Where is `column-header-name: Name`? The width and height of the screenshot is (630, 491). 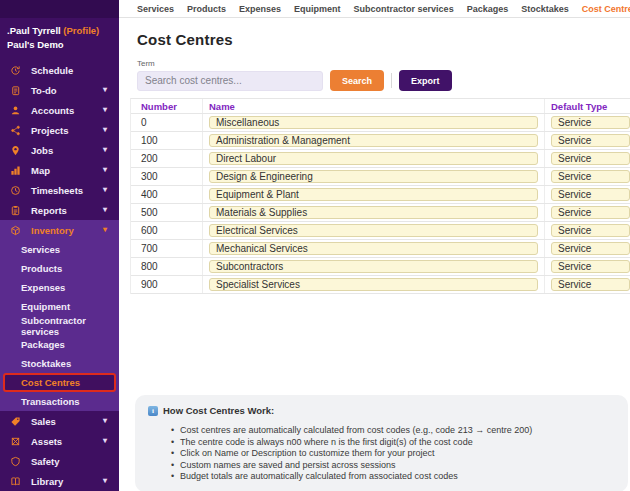
column-header-name: Name is located at coordinates (373, 106).